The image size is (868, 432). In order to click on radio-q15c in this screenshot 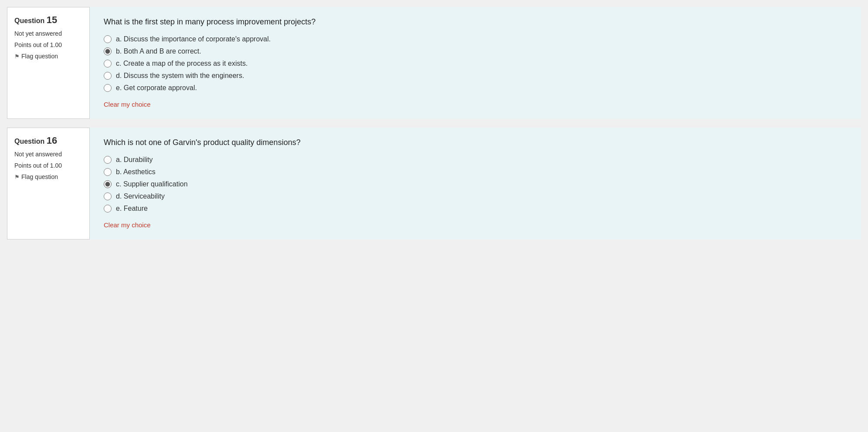, I will do `click(108, 64)`.